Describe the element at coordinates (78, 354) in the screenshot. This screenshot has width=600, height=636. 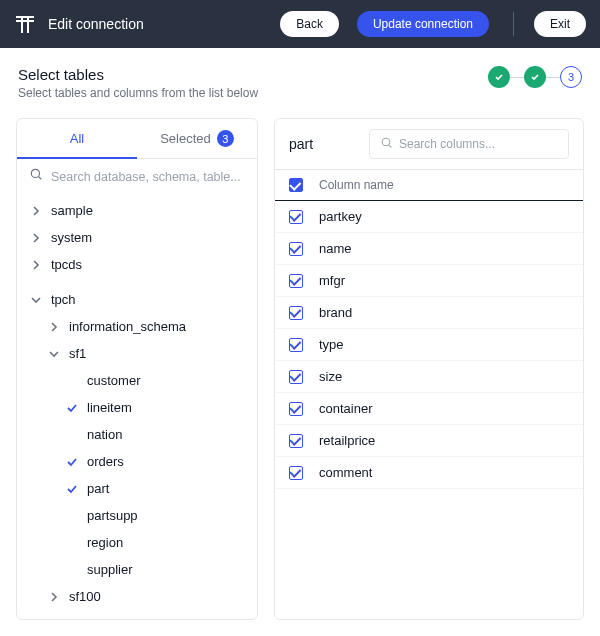
I see `tree-label: sf1` at that location.